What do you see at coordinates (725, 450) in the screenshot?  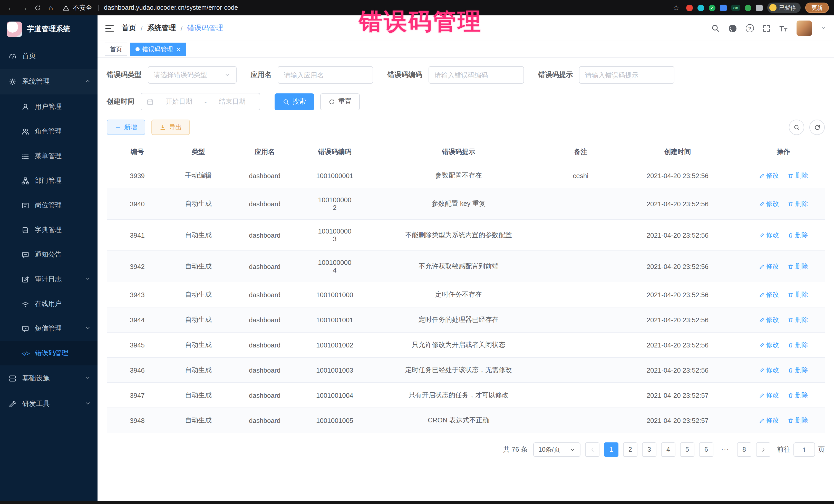 I see `more-pages-button: ···` at bounding box center [725, 450].